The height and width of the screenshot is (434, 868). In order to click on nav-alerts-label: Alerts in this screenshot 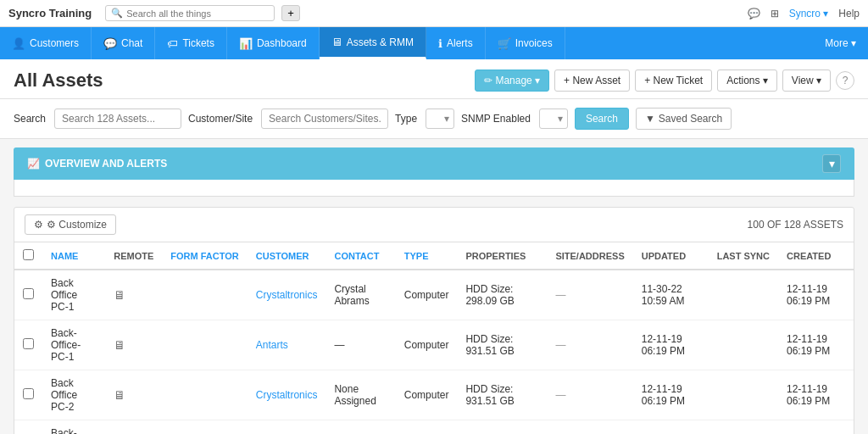, I will do `click(459, 43)`.